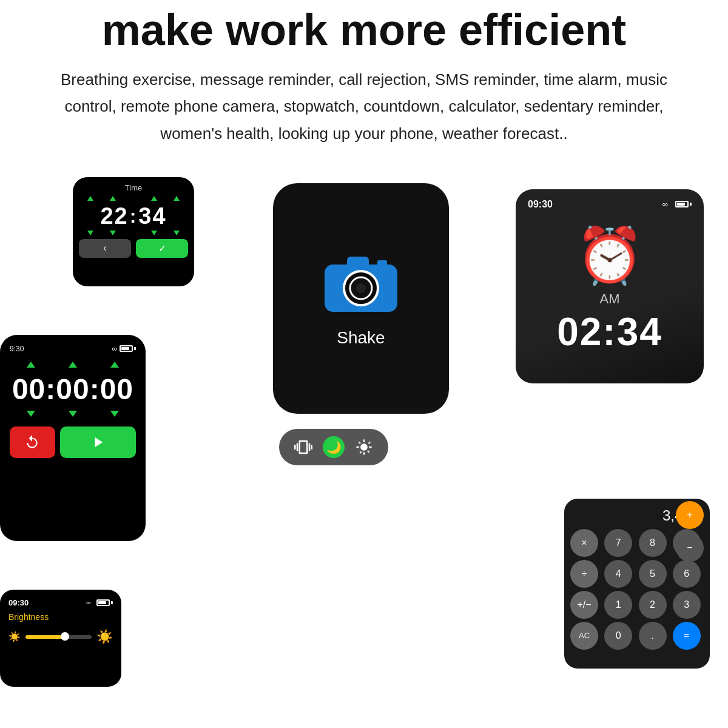  What do you see at coordinates (618, 574) in the screenshot?
I see `calc-4: 4` at bounding box center [618, 574].